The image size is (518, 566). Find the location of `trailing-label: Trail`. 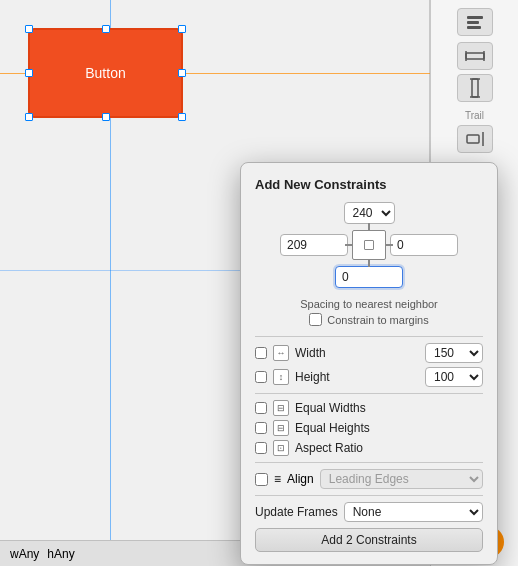

trailing-label: Trail is located at coordinates (474, 116).